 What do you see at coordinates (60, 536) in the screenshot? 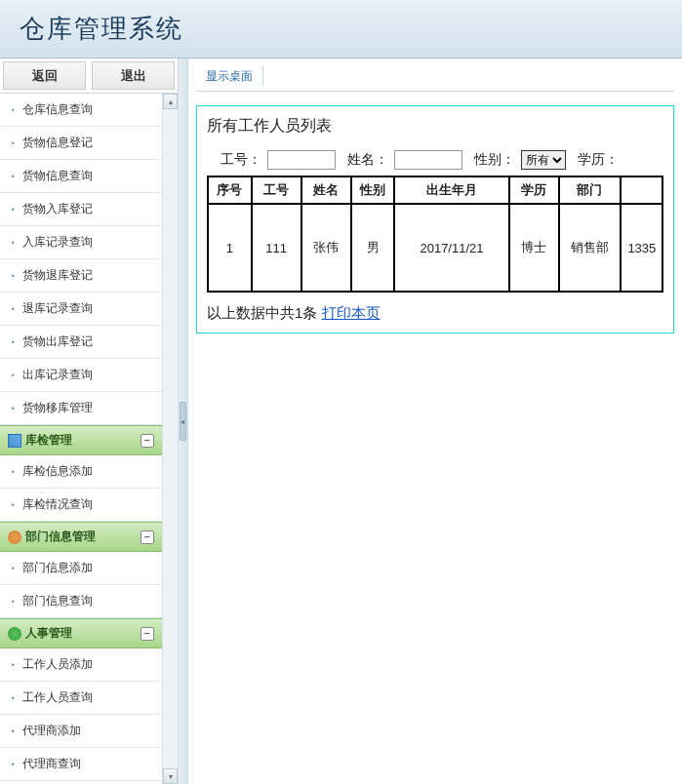
I see `section-label: 部门信息管理` at bounding box center [60, 536].